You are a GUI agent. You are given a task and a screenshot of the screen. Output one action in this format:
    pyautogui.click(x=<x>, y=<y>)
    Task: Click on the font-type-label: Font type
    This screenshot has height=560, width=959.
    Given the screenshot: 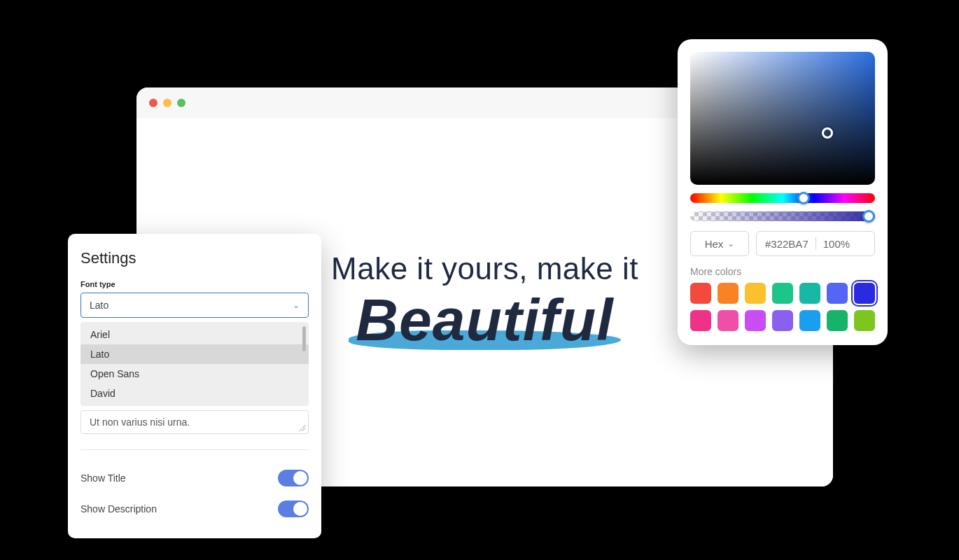 What is the action you would take?
    pyautogui.click(x=195, y=284)
    